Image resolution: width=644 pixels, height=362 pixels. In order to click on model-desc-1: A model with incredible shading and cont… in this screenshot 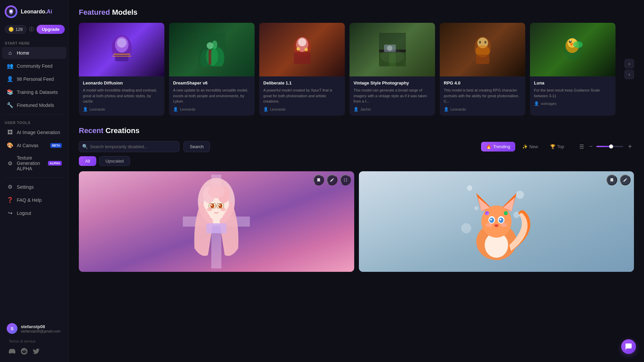, I will do `click(121, 96)`.